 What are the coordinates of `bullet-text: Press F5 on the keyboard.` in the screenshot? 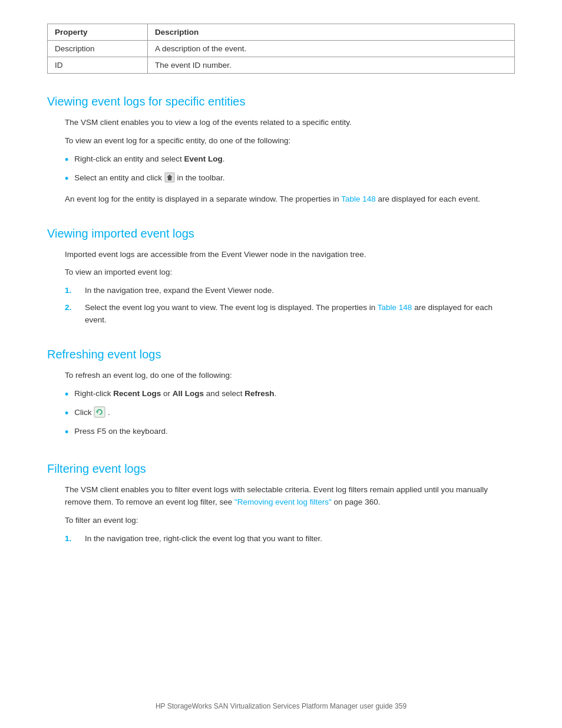 It's located at (121, 431).